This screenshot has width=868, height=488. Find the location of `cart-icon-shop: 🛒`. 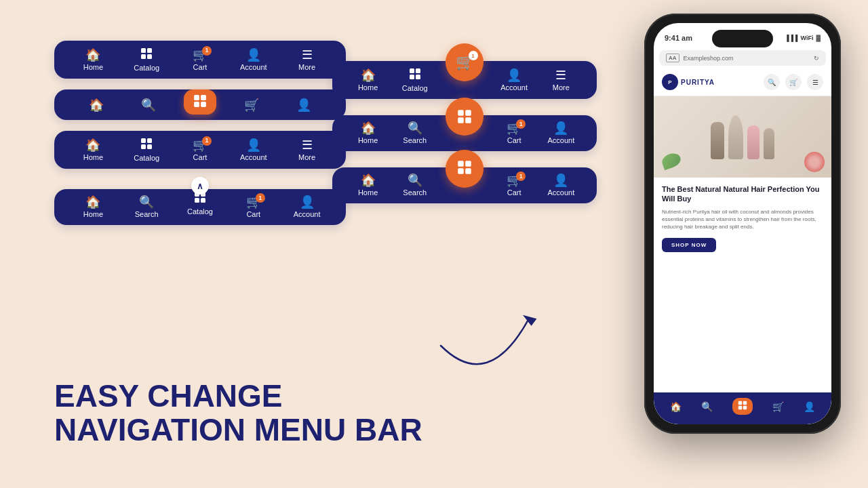

cart-icon-shop: 🛒 is located at coordinates (793, 82).